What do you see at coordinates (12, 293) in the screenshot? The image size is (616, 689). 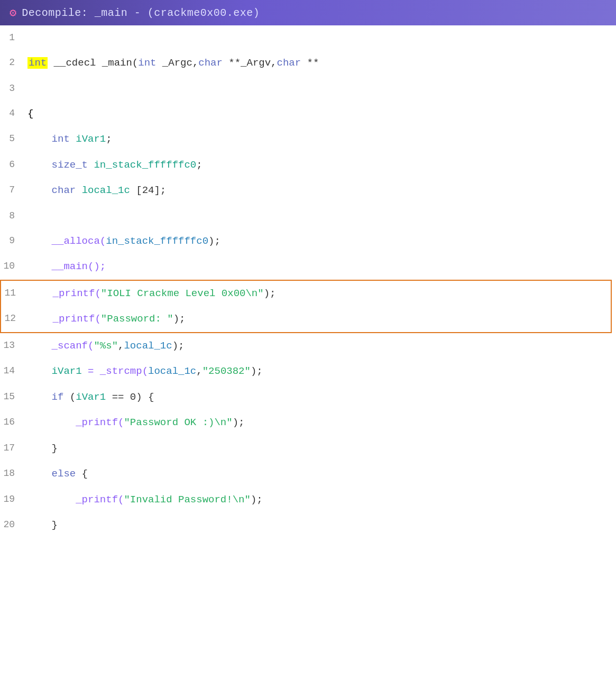 I see `line-number: 11` at bounding box center [12, 293].